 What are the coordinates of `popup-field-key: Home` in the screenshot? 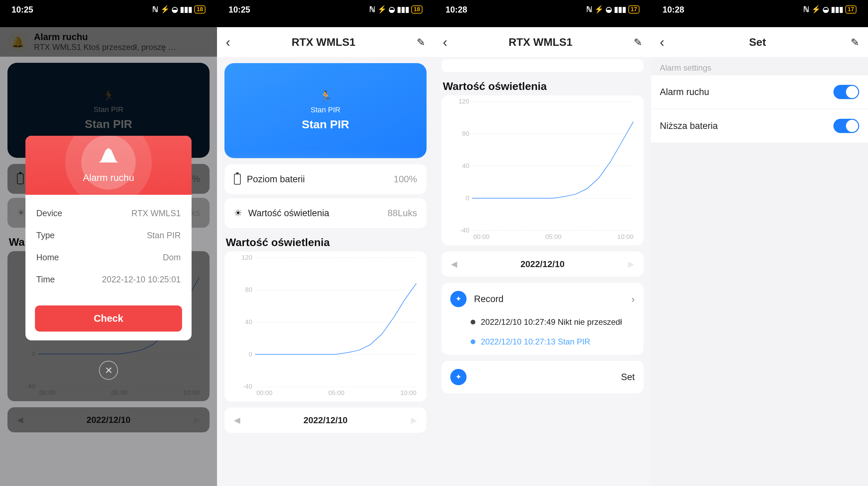 It's located at (47, 257).